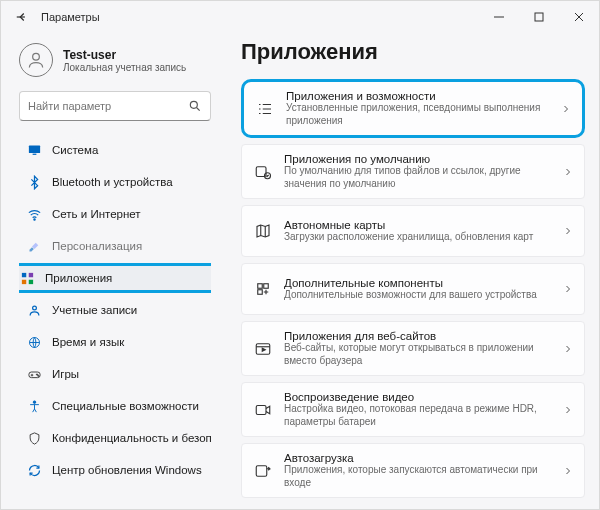 This screenshot has width=600, height=510. Describe the element at coordinates (115, 278) in the screenshot. I see `sidebar-item-apps: Приложения` at that location.